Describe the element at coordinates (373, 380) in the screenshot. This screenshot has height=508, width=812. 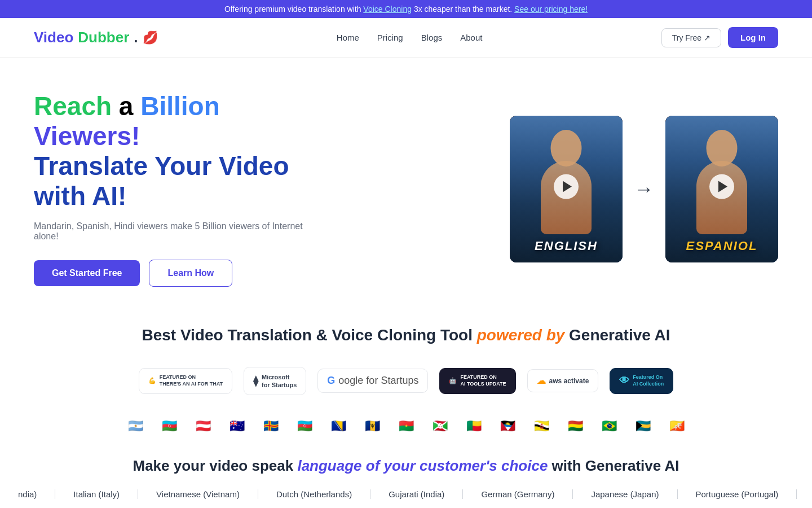
I see `partner-google: G oogle for Startups` at that location.